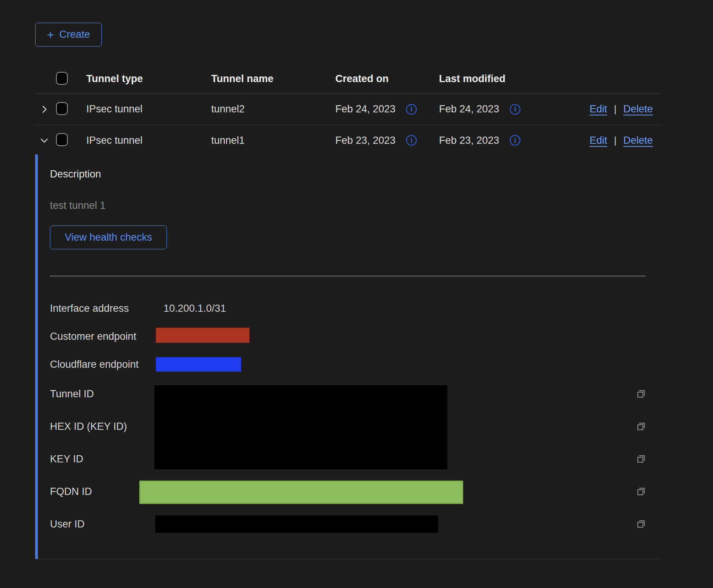  What do you see at coordinates (75, 35) in the screenshot?
I see `create-button-label: Create` at bounding box center [75, 35].